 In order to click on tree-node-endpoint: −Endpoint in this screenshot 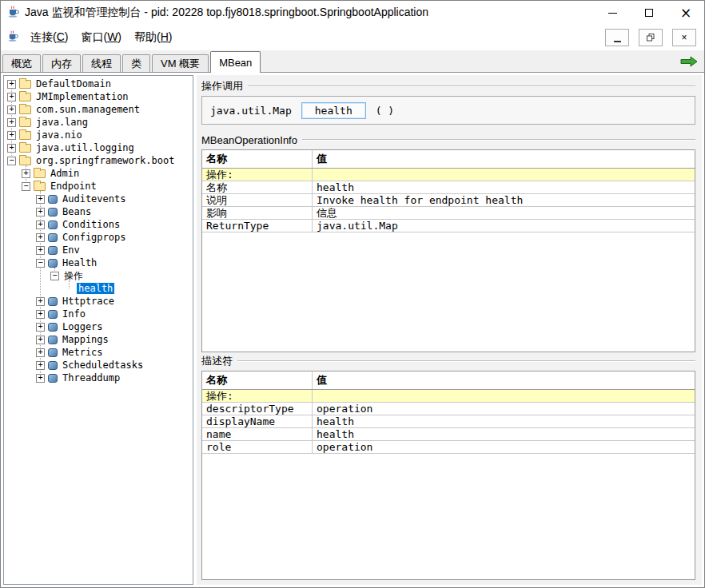, I will do `click(98, 186)`.